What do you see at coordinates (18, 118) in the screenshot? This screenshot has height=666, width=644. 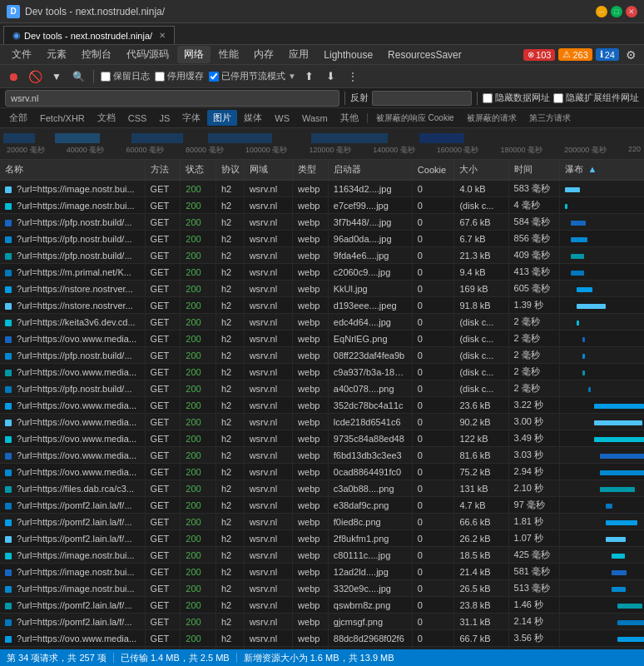 I see `type-all: 全部` at bounding box center [18, 118].